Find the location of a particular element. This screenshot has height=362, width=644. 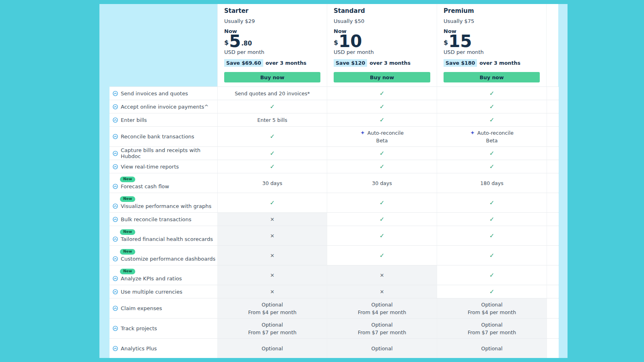

feature-row: Analytics PlusOptionalOptionalOptional is located at coordinates (334, 348).